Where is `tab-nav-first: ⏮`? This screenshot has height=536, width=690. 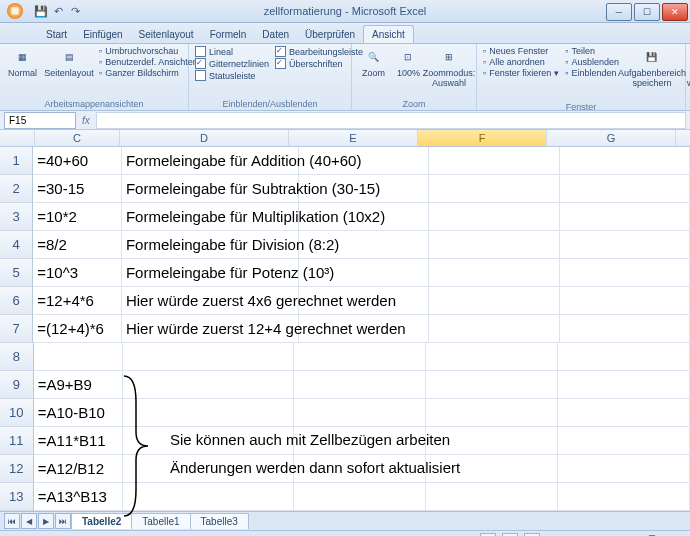 tab-nav-first: ⏮ is located at coordinates (12, 521).